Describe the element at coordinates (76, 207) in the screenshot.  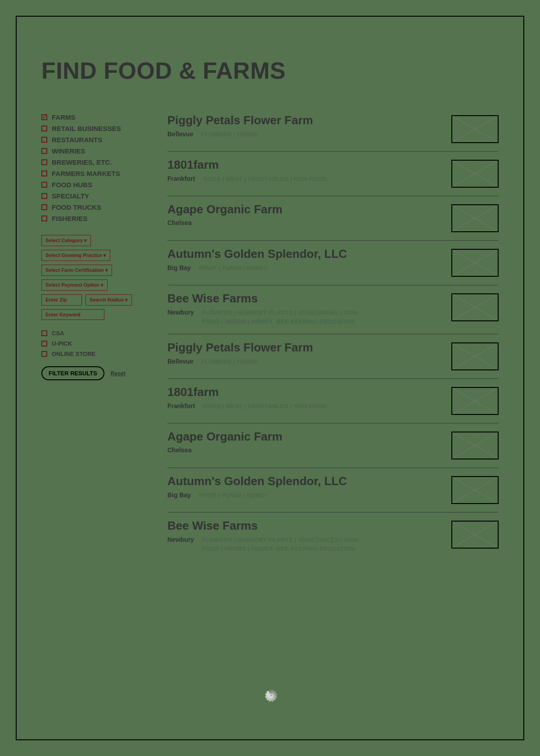
I see `category-label: FOOD TRUCKS` at that location.